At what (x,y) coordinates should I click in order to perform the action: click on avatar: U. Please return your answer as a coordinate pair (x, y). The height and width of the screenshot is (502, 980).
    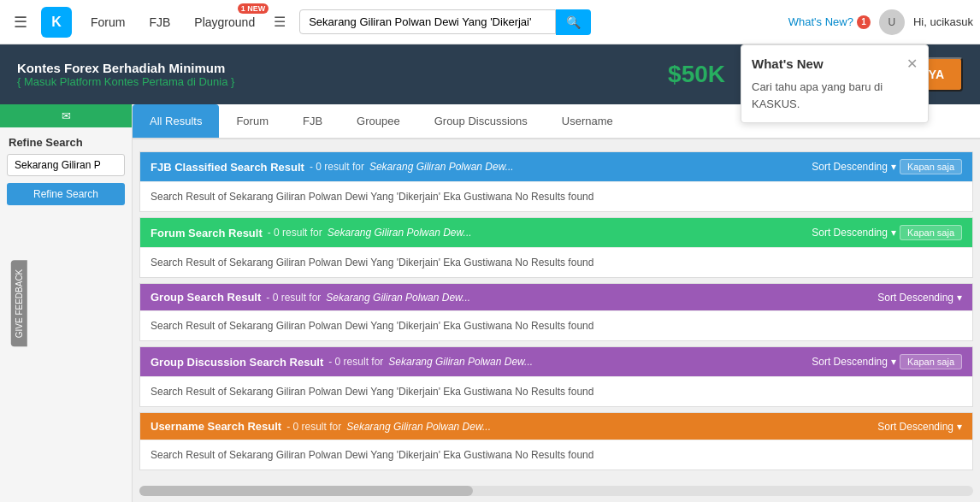
    Looking at the image, I should click on (892, 22).